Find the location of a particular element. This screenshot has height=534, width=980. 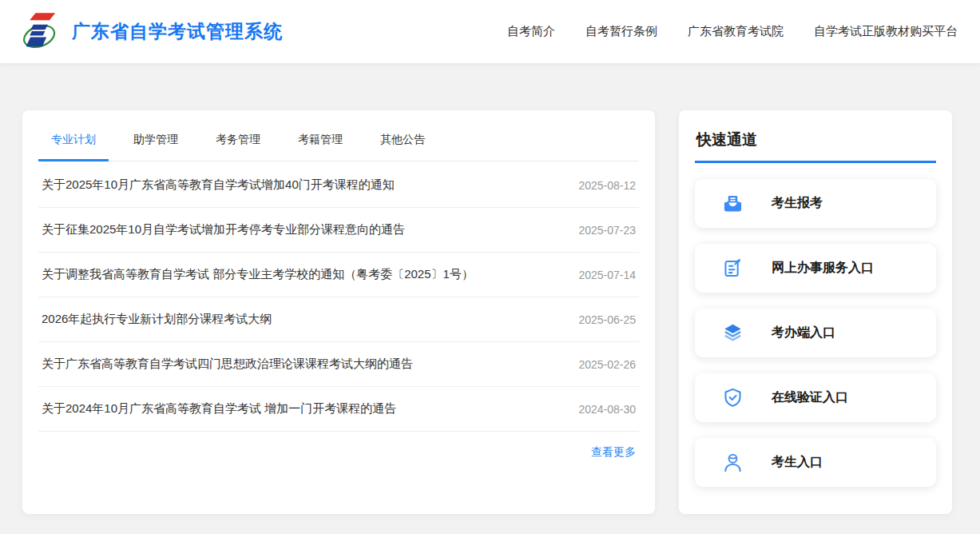

announcement-title: 关于调整我省高等教育自学考试 部分专业主考学校的通知（粤考委〔2025〕1号） is located at coordinates (257, 275).